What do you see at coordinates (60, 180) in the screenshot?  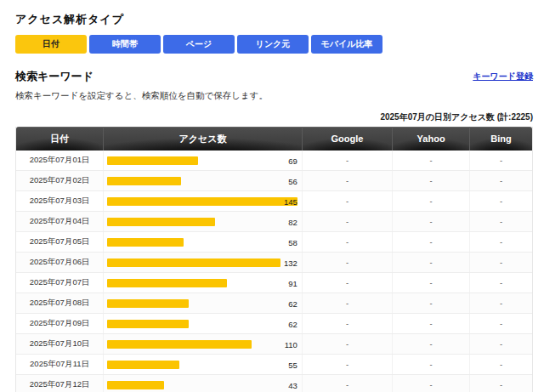 I see `date-cell: 2025年07月02日` at bounding box center [60, 180].